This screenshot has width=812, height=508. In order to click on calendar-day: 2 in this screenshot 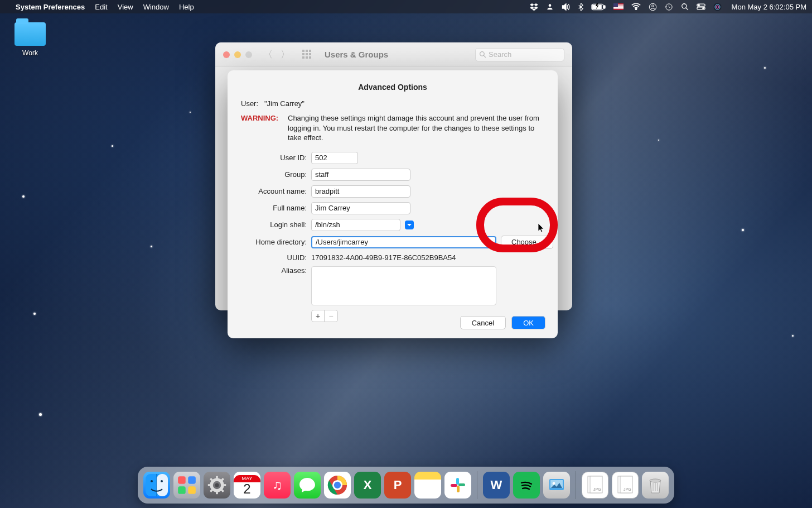, I will do `click(246, 489)`.